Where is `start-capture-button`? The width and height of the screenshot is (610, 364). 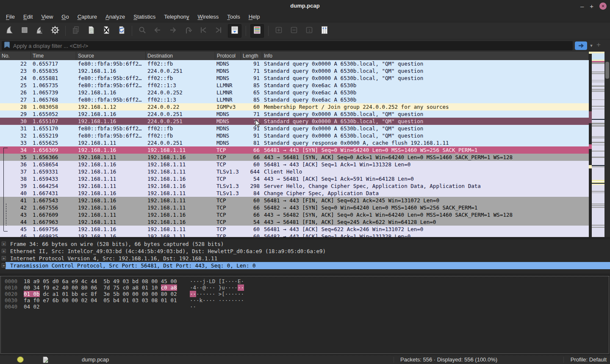 start-capture-button is located at coordinates (9, 31).